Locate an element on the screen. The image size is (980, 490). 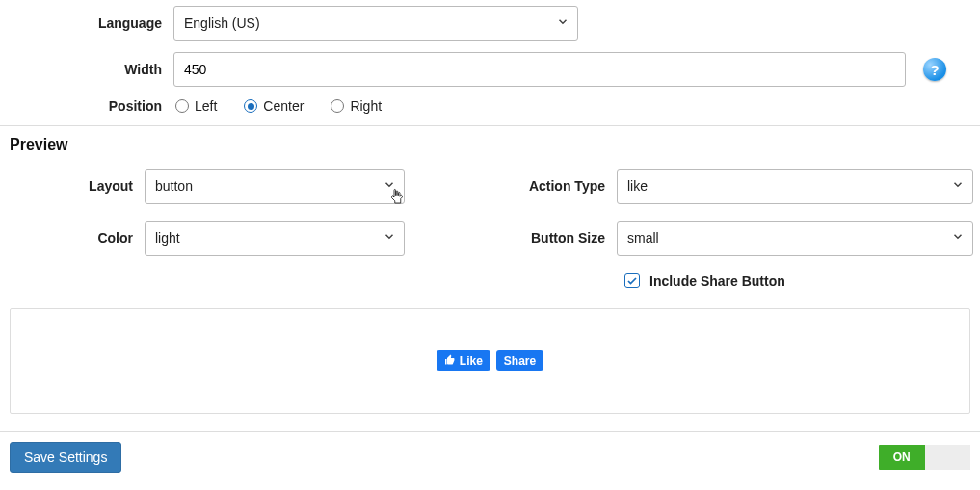
row-layout: Layout button is located at coordinates (207, 186).